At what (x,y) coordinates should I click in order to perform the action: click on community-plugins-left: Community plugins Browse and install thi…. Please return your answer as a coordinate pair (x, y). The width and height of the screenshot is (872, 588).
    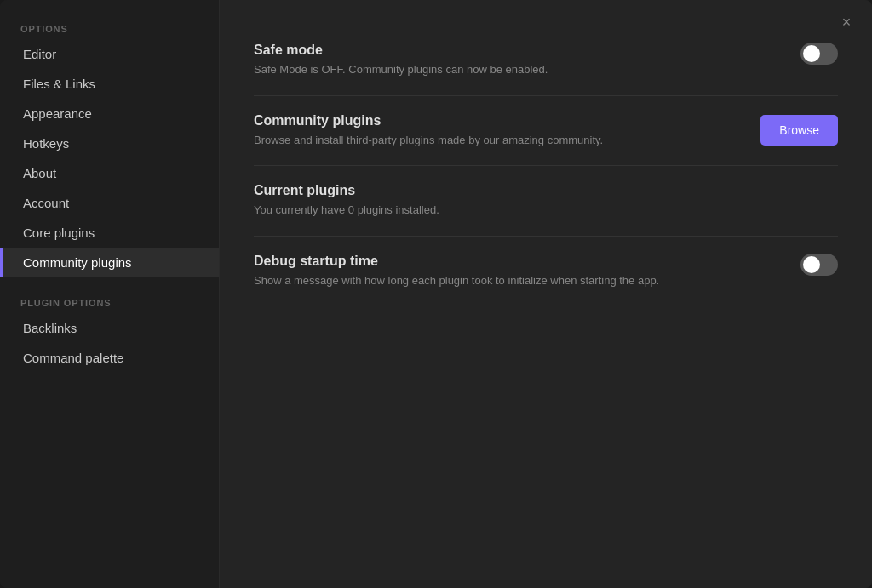
    Looking at the image, I should click on (499, 131).